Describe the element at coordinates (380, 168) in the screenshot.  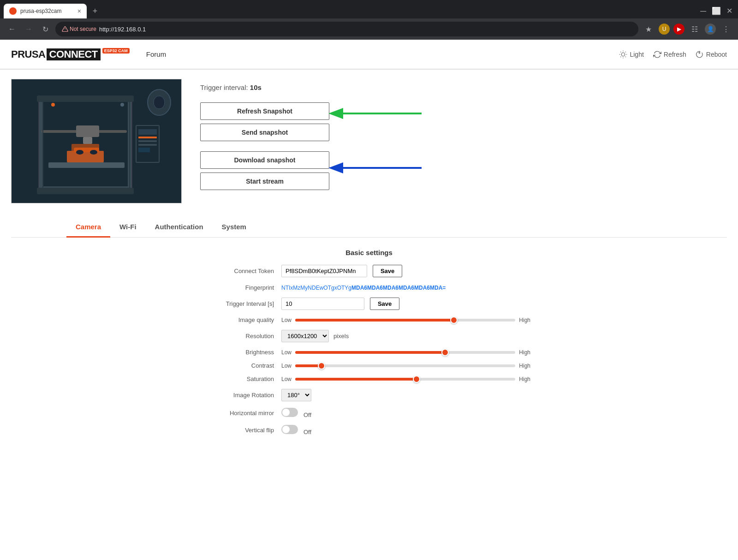
I see `blue-arrow` at that location.